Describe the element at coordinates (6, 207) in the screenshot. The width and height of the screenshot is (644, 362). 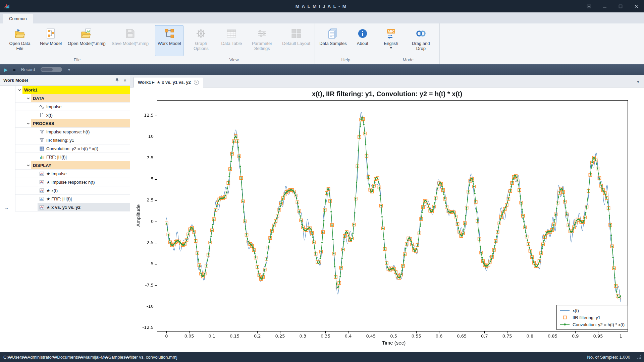
I see `selected-item-arrow: →` at that location.